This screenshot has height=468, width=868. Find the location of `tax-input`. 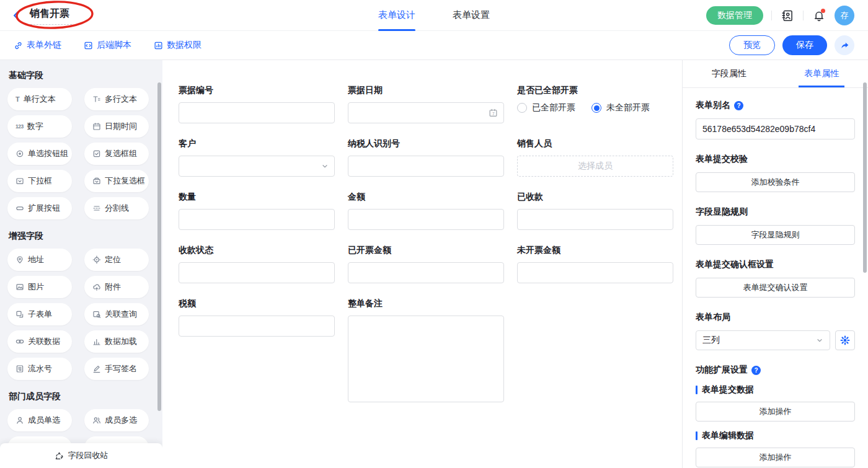

tax-input is located at coordinates (257, 326).